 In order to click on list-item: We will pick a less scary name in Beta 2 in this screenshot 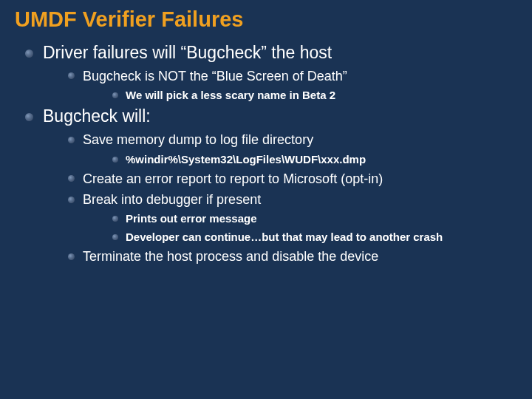, I will do `click(313, 95)`.